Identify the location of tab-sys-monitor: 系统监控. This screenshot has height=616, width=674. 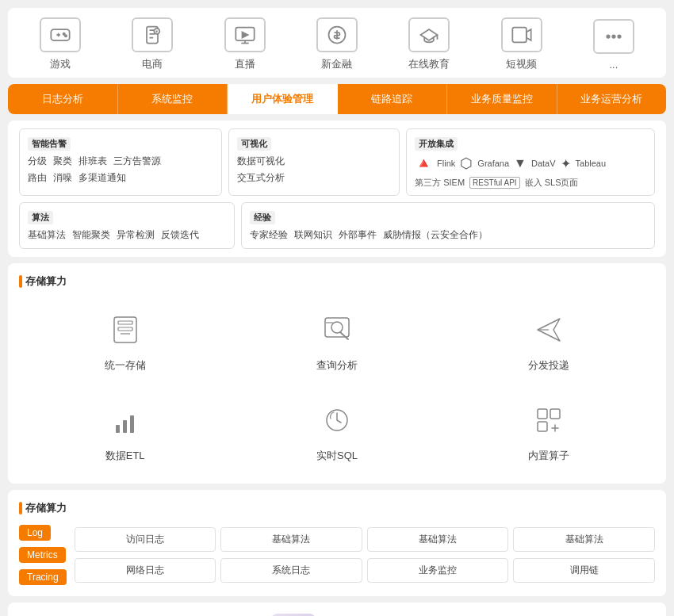
(173, 99).